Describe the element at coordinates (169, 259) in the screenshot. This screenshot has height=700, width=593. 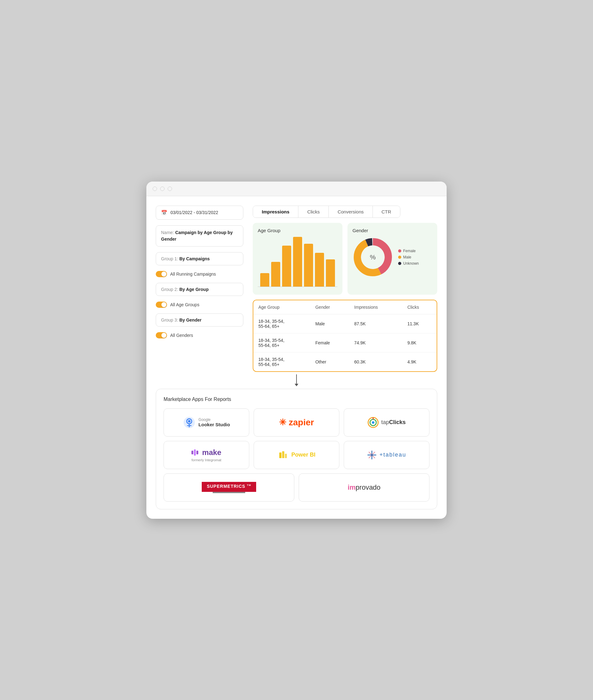
I see `group1-label: Group 1:` at that location.